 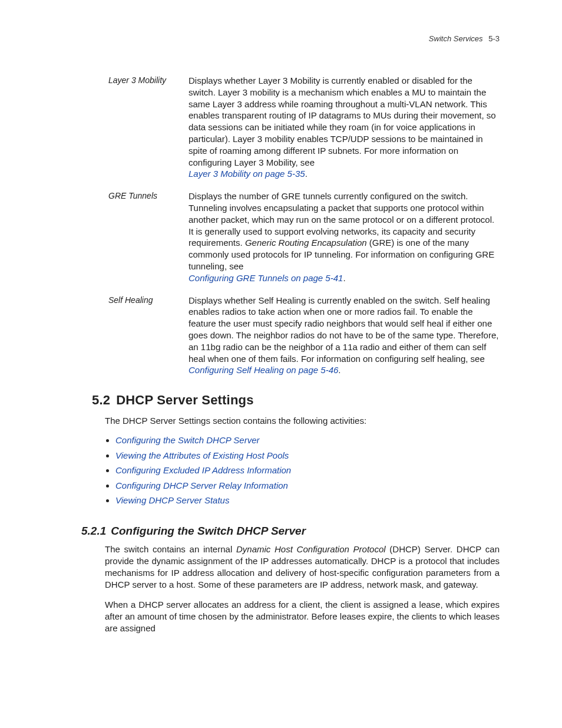 I want to click on cross-reference-link: Configuring GRE Tunnels on page 5-41, so click(x=266, y=278).